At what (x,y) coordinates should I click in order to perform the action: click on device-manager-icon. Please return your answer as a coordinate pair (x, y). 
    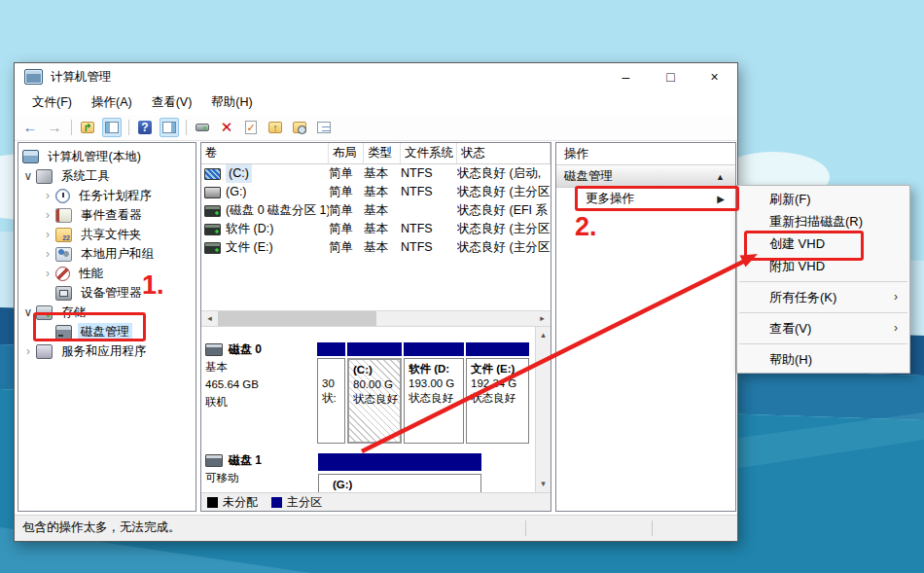
    Looking at the image, I should click on (64, 294).